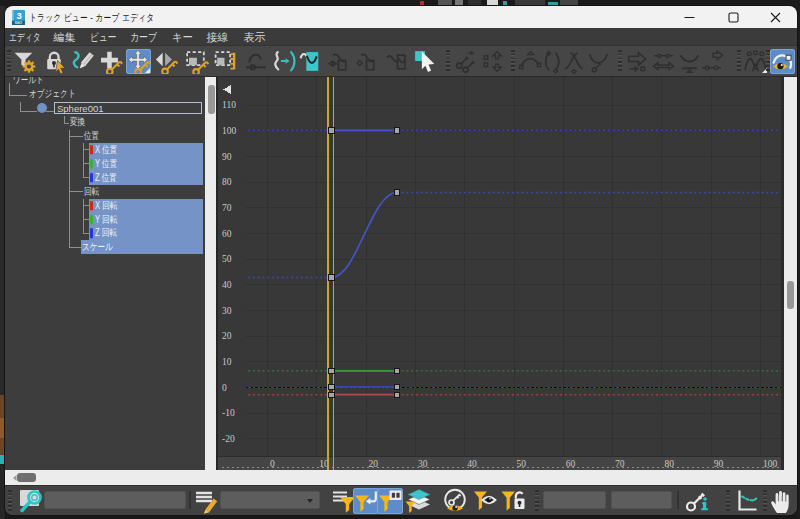  What do you see at coordinates (790, 295) in the screenshot?
I see `graph-vscrollbar-thumb` at bounding box center [790, 295].